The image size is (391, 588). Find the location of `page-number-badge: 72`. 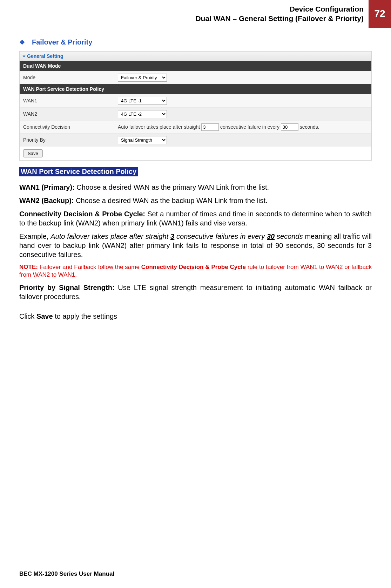

page-number-badge: 72 is located at coordinates (380, 14).